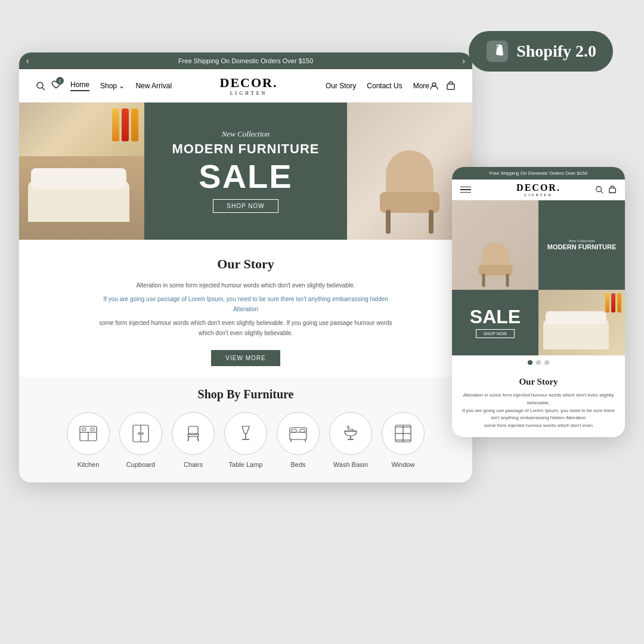 This screenshot has height=644, width=644. Describe the element at coordinates (341, 86) in the screenshot. I see `nav-our-story: Our Story` at that location.